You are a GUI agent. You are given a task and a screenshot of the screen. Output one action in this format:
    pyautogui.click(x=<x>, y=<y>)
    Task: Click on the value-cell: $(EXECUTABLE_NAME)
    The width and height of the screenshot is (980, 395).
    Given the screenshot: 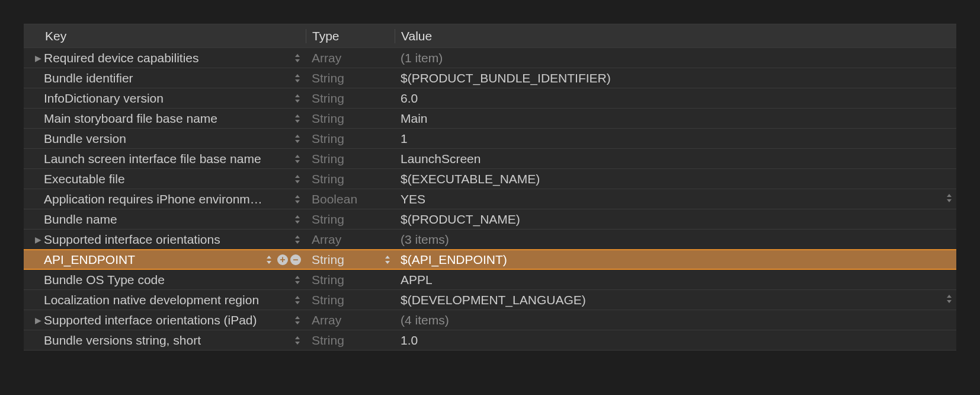 What is the action you would take?
    pyautogui.click(x=675, y=179)
    